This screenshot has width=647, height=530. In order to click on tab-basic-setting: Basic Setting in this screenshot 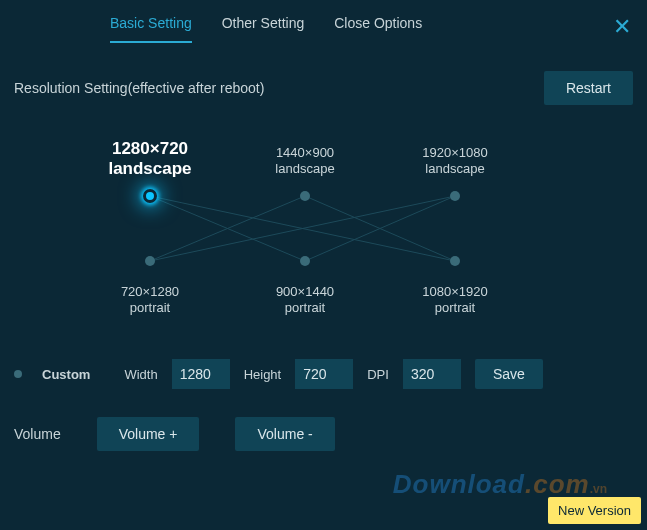, I will do `click(151, 29)`.